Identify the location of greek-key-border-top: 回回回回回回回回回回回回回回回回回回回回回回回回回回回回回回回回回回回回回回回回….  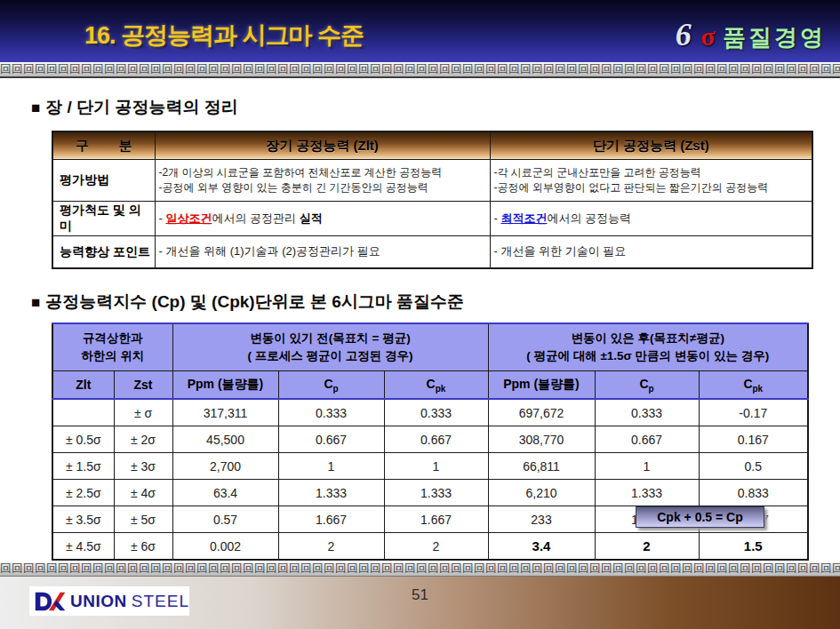
(420, 70).